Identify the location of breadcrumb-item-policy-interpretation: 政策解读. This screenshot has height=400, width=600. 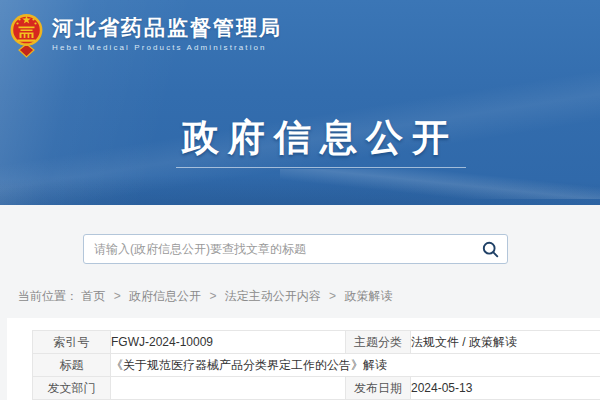
(368, 296).